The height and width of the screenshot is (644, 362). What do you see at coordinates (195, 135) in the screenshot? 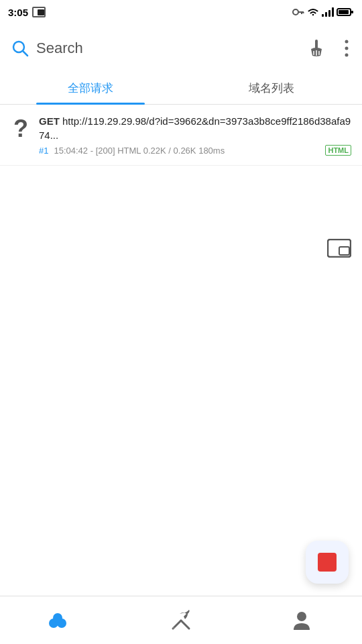
I see `request-content: GET http://119.29.29.98/d?id=39662&dn=39…` at bounding box center [195, 135].